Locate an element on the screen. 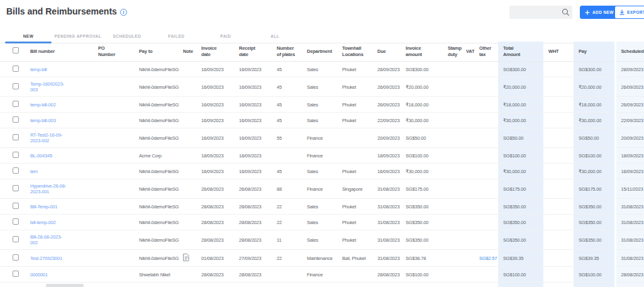 Image resolution: width=644 pixels, height=287 pixels. cell-bill_number: tem is located at coordinates (59, 171).